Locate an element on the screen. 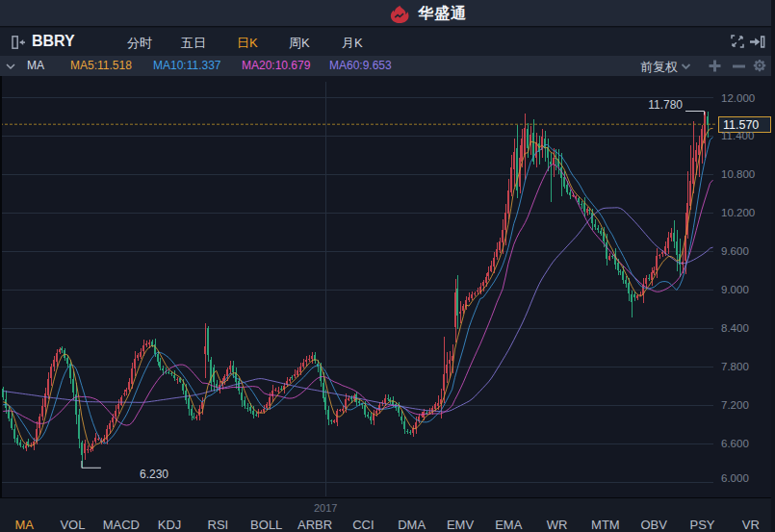 This screenshot has height=532, width=775. svg-text: 11.780 is located at coordinates (665, 105).